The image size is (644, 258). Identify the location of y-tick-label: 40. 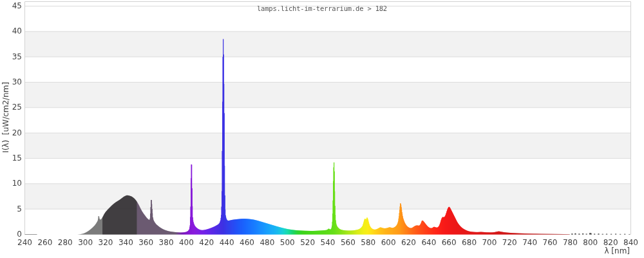
(12, 31).